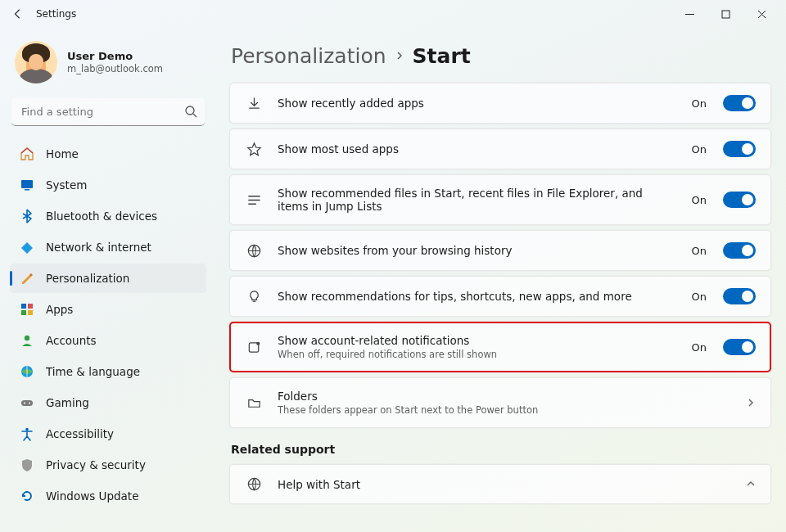 The image size is (786, 532). I want to click on breadcrumb-parent: Personalization, so click(309, 56).